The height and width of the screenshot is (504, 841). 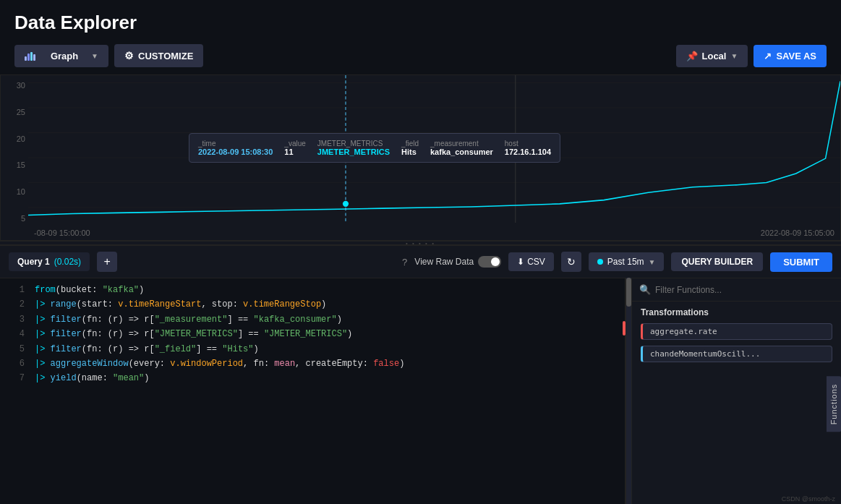 I want to click on graph-icon, so click(x=31, y=56).